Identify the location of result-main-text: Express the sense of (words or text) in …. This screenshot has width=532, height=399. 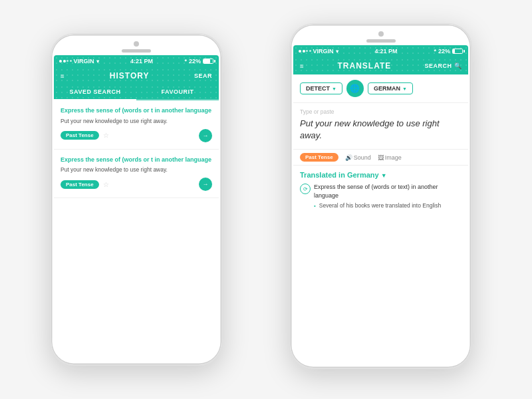
(388, 192).